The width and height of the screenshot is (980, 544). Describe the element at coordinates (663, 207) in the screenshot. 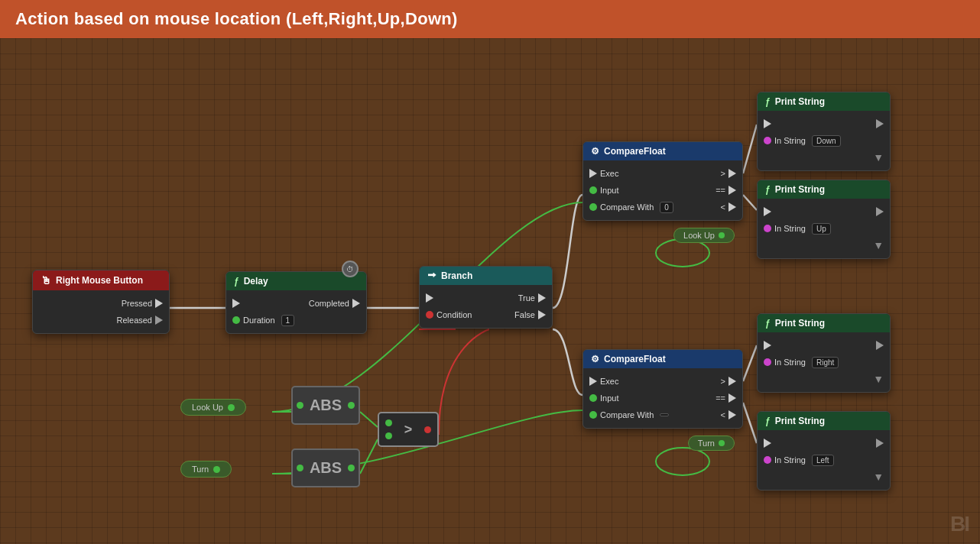

I see `cf-top-compare-row: Compare With 0 <` at that location.